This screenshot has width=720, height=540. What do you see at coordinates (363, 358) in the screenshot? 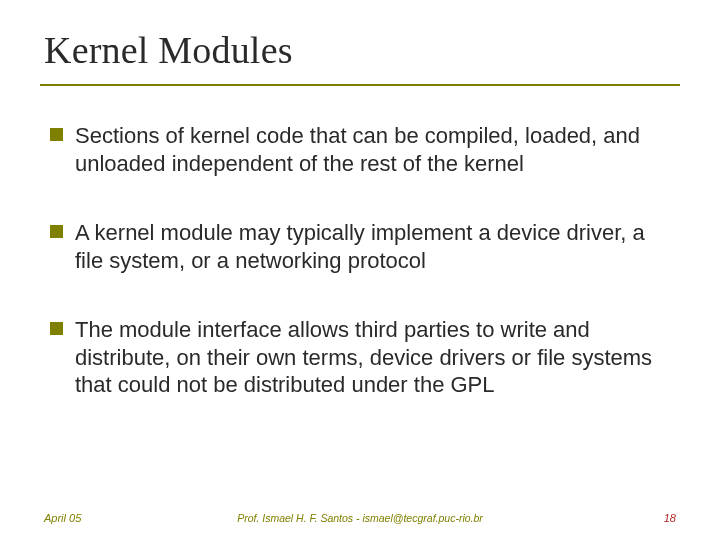
I see `bullet-item: The module interface allows third partie…` at bounding box center [363, 358].